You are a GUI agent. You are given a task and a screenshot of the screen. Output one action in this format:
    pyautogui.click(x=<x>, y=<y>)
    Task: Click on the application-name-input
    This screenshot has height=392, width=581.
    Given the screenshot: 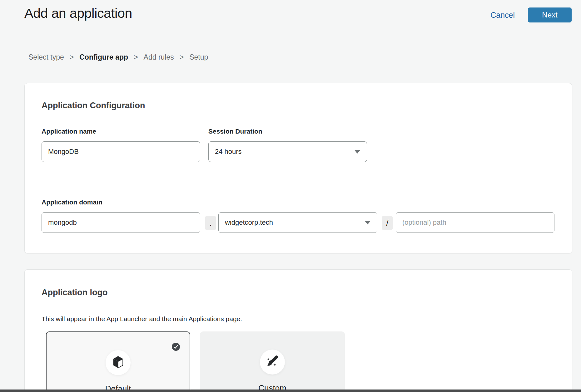 What is the action you would take?
    pyautogui.click(x=121, y=152)
    